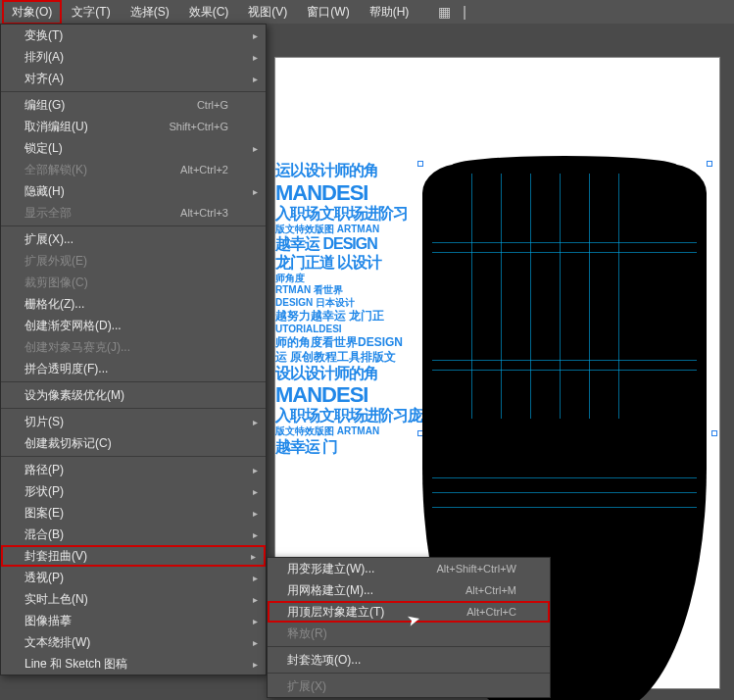 The height and width of the screenshot is (700, 734). I want to click on menu-label: 设为像素级优化(M), so click(74, 396).